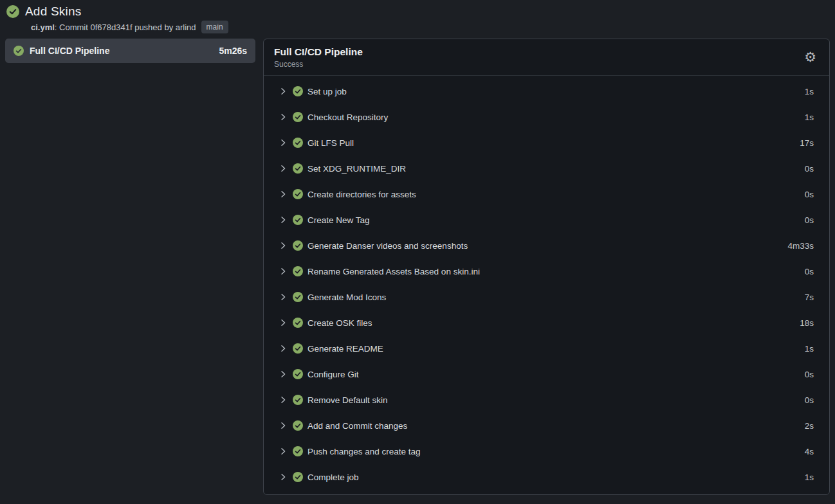  Describe the element at coordinates (547, 220) in the screenshot. I see `step-row: Create New Tag 0s` at that location.